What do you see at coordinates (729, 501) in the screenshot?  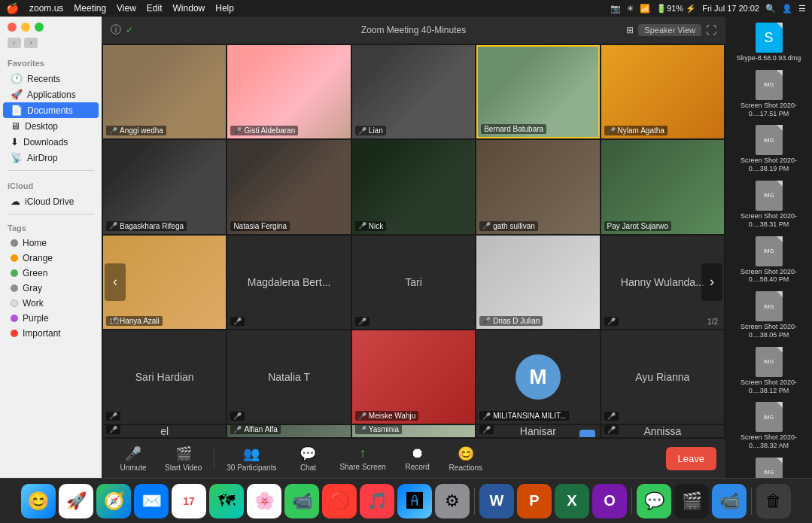 I see `dock-zoom: 📹` at bounding box center [729, 501].